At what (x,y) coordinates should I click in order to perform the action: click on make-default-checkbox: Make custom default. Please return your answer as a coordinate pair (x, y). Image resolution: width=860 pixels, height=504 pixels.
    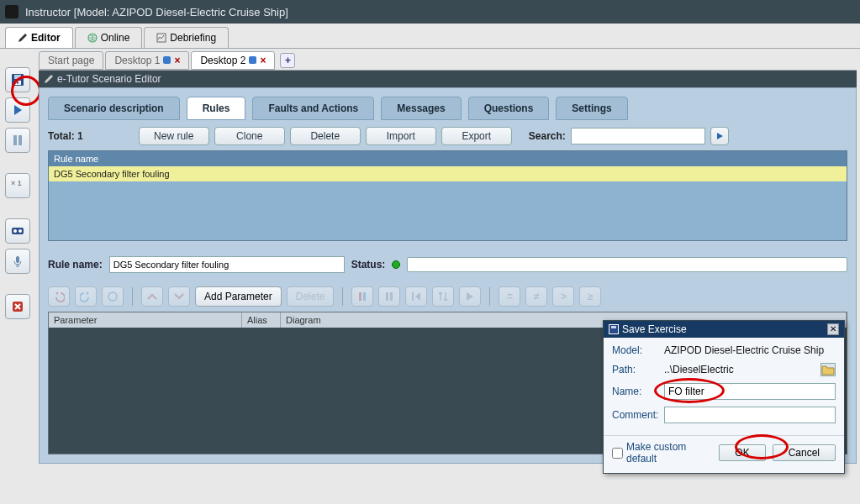
    Looking at the image, I should click on (659, 453).